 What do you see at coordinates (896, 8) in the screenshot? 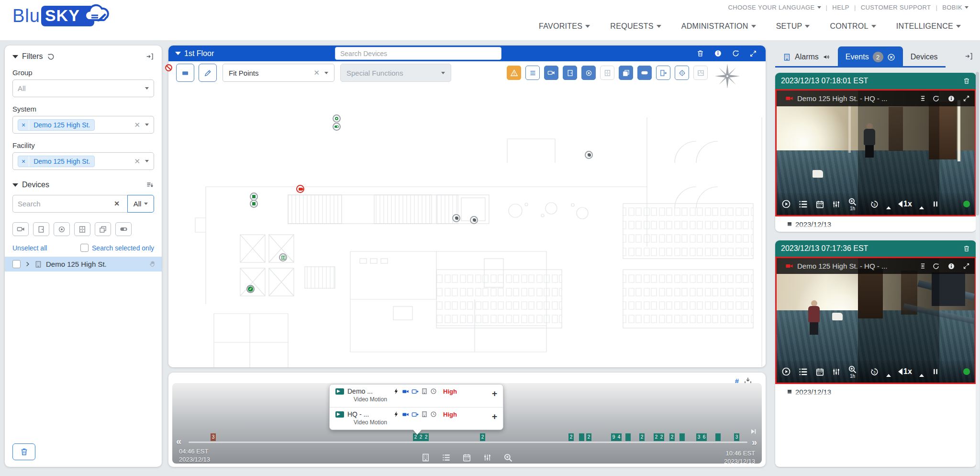
I see `customer-support-link: CUSTOMER SUPPORT` at bounding box center [896, 8].